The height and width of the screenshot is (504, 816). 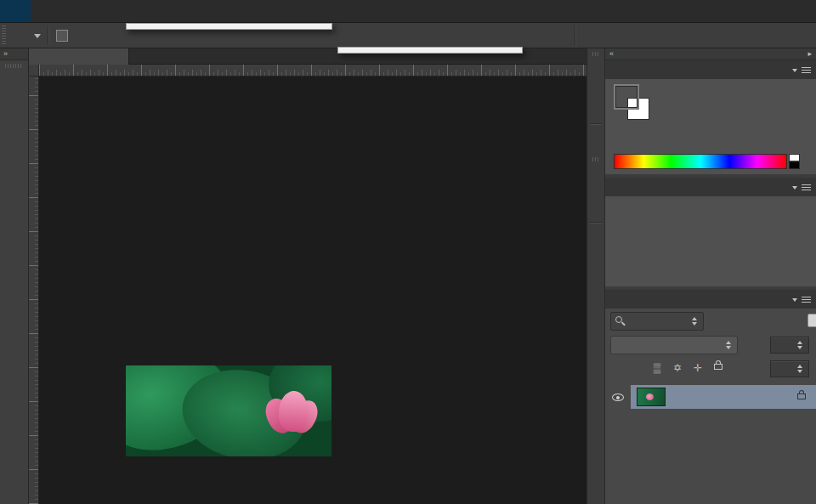 What do you see at coordinates (596, 276) in the screenshot?
I see `collapsed-panels-strip` at bounding box center [596, 276].